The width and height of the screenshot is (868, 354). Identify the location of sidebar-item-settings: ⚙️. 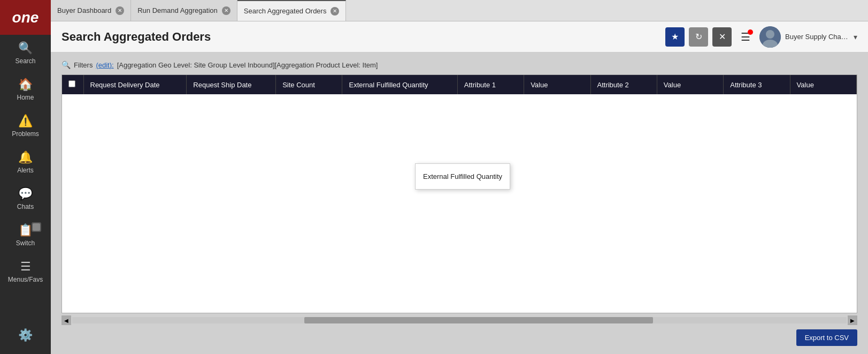
(26, 335).